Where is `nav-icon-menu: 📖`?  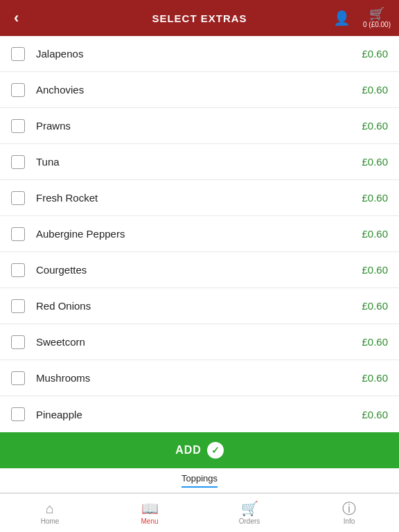
nav-icon-menu: 📖 is located at coordinates (150, 508).